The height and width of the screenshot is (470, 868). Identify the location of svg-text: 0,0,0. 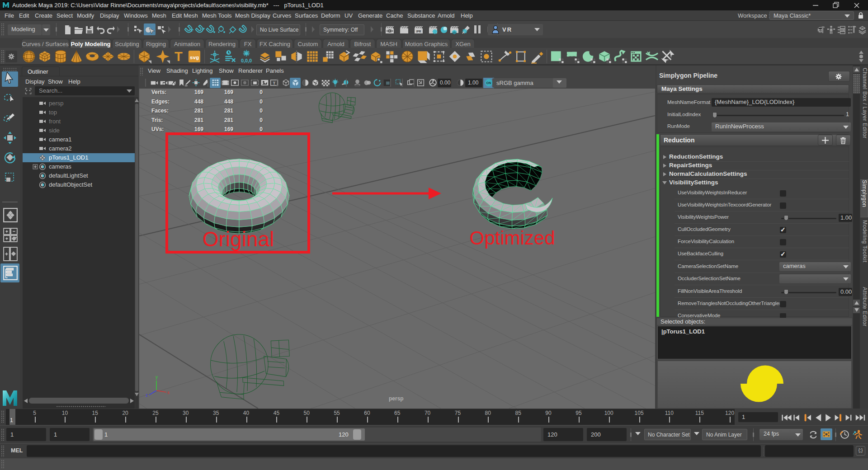
(246, 61).